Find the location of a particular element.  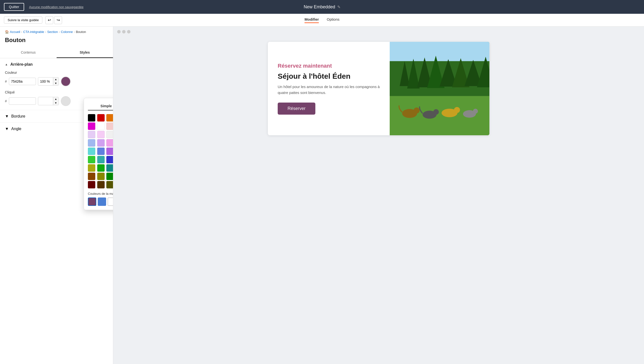

background-section-header: ▲ Arrière-plan is located at coordinates (57, 64).